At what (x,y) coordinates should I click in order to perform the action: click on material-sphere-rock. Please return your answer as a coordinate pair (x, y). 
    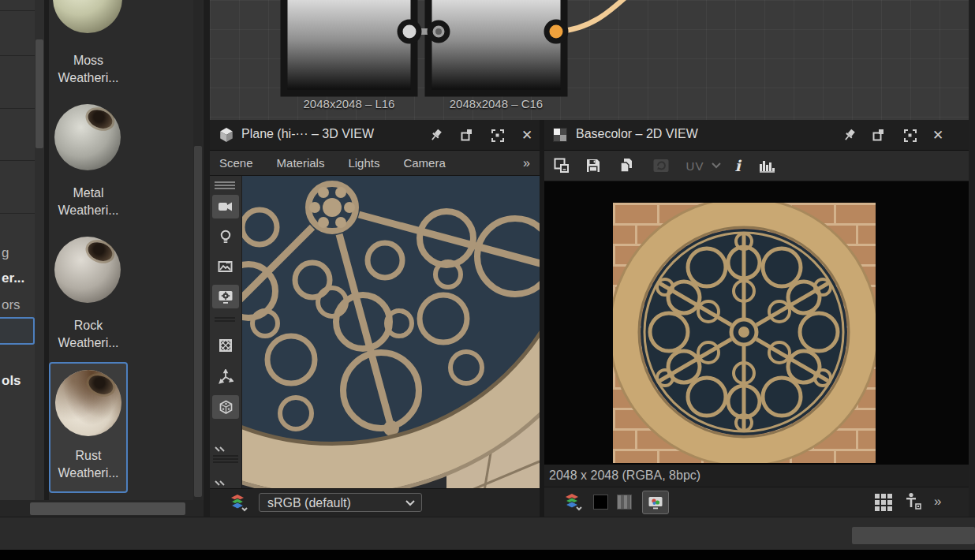
    Looking at the image, I should click on (88, 270).